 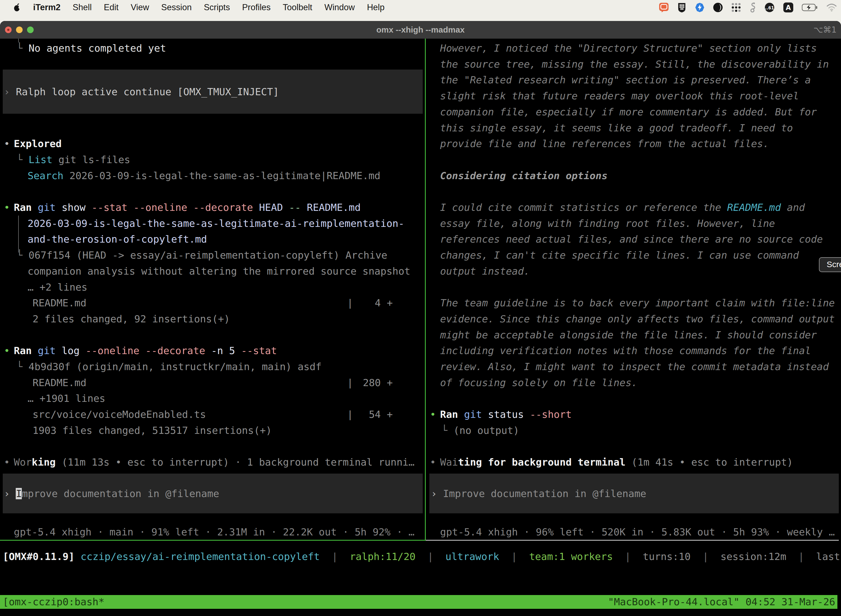 I want to click on screen-notification: Scre, so click(x=830, y=265).